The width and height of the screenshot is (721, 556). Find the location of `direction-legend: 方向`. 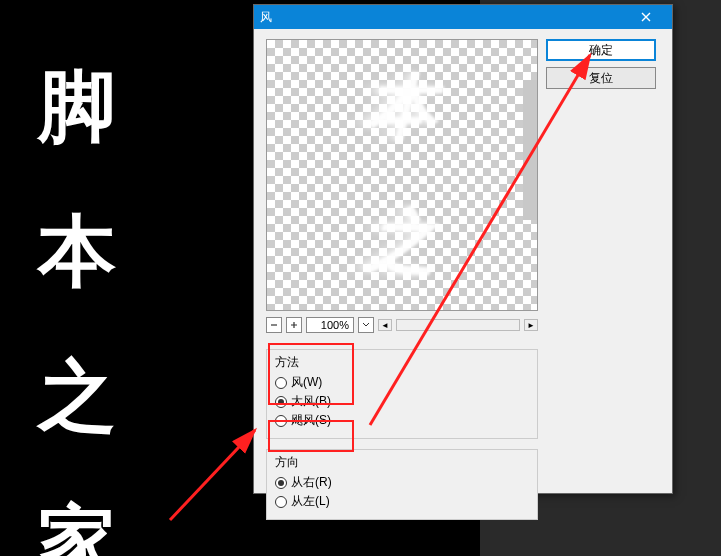

direction-legend: 方向 is located at coordinates (402, 462).